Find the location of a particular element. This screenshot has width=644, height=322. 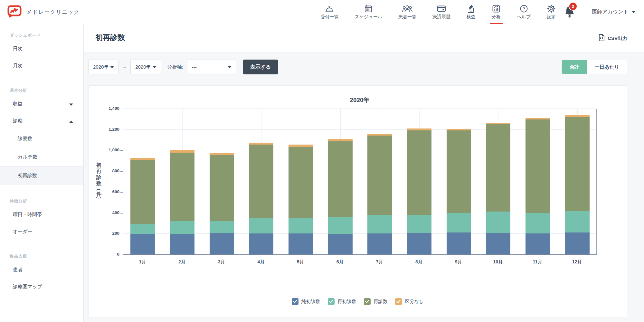

account-label: 医師アカウント is located at coordinates (610, 12).